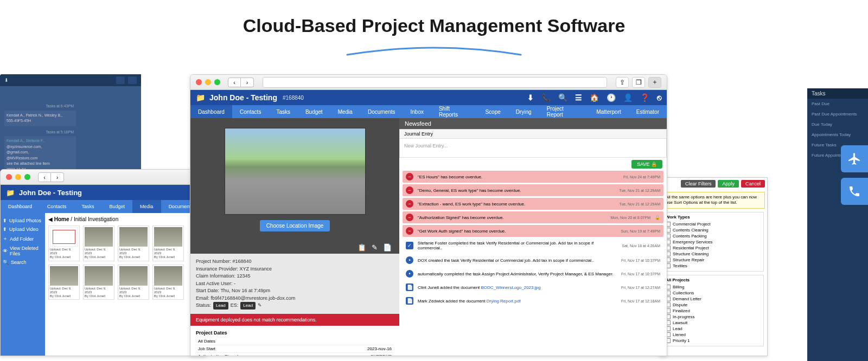  Describe the element at coordinates (23, 221) in the screenshot. I see `sidebar-upload-photos: ⬆Upload Photos` at that location.